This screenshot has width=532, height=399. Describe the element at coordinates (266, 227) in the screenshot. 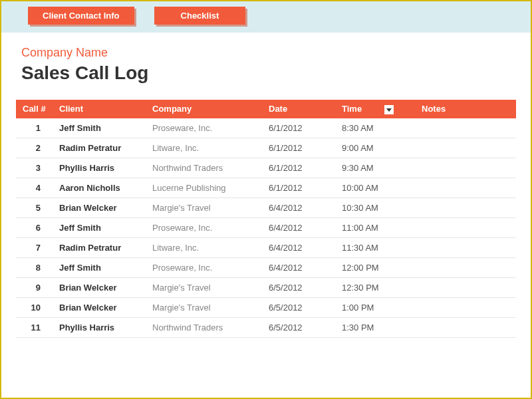

I see `table-row: 6Jeff SmithProseware, Inc.6/4/201211:00 …` at that location.